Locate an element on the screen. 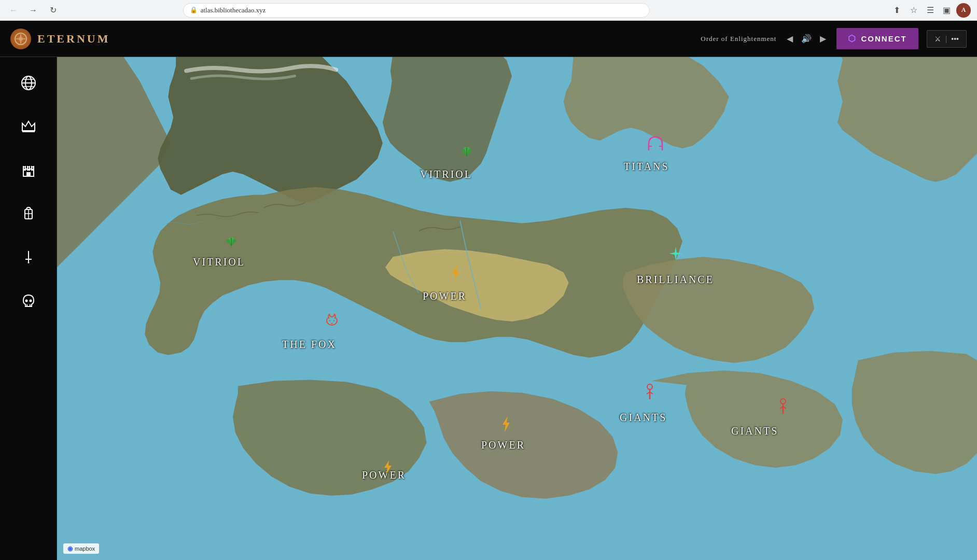 The height and width of the screenshot is (560, 977). media-next-button: ▶ is located at coordinates (823, 38).